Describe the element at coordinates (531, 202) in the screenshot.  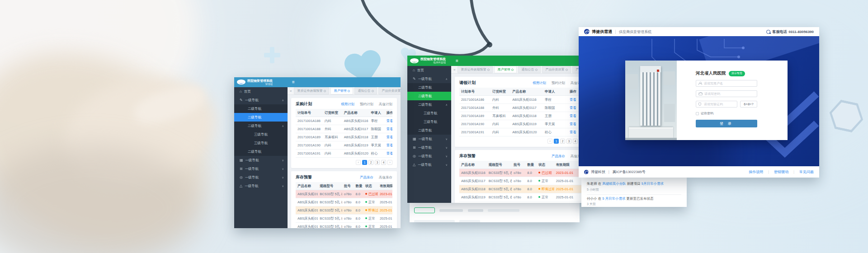
I see `table-cell: 8.0` at that location.